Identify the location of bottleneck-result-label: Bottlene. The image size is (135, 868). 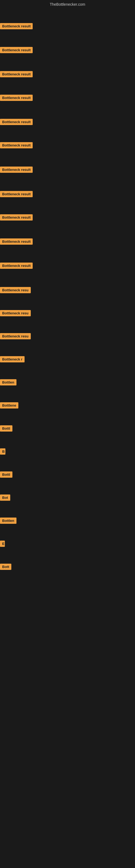
(9, 405).